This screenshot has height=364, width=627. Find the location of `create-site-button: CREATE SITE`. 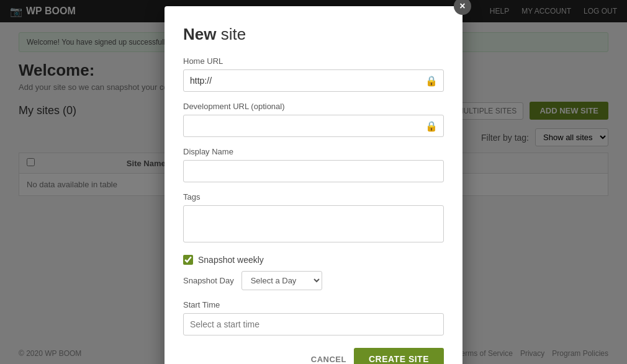

create-site-button: CREATE SITE is located at coordinates (399, 356).